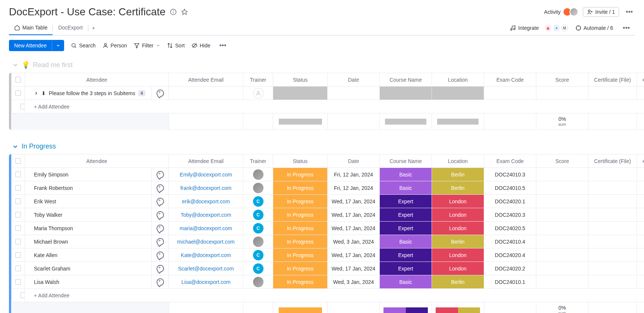 This screenshot has width=644, height=313. Describe the element at coordinates (354, 282) in the screenshot. I see `date-cell: Wed, 3 Jan, 2024` at that location.